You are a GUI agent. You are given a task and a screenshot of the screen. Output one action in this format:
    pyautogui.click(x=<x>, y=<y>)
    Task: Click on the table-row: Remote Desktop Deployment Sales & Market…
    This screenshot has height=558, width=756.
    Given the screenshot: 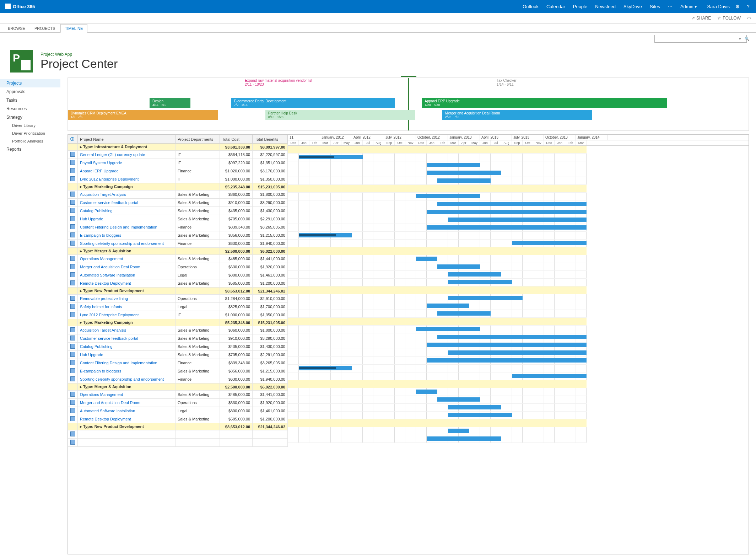 What is the action you would take?
    pyautogui.click(x=178, y=419)
    